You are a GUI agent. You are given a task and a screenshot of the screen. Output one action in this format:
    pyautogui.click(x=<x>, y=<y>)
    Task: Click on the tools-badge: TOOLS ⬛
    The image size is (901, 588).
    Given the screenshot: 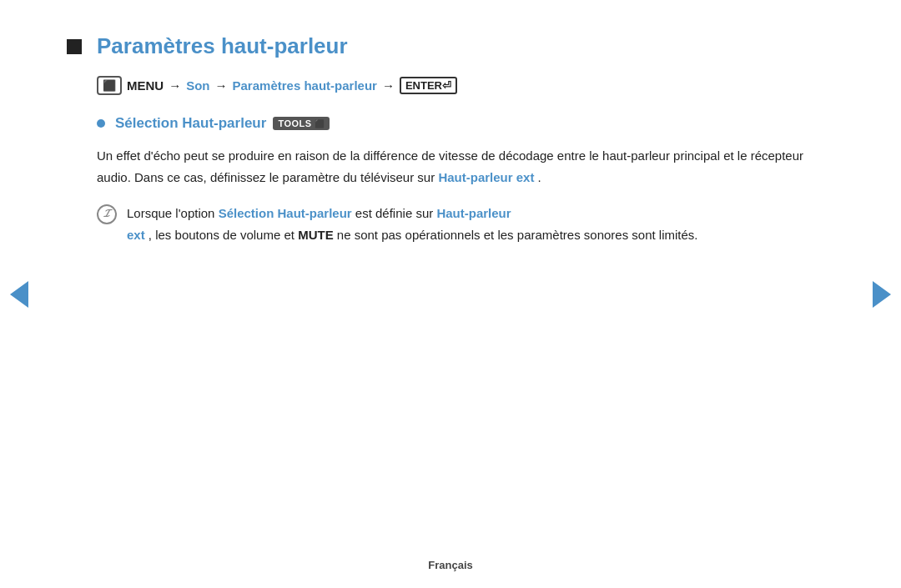 What is the action you would take?
    pyautogui.click(x=301, y=123)
    